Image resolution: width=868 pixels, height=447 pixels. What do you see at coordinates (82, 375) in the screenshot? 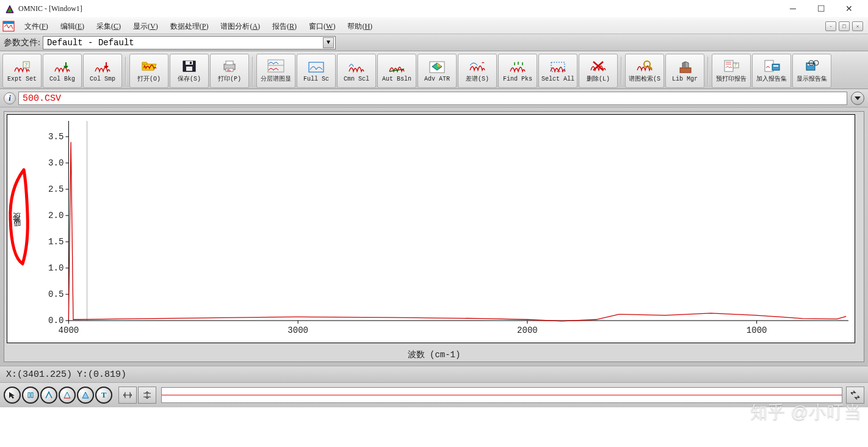
I see `cursor-y-label: Y:` at bounding box center [82, 375].